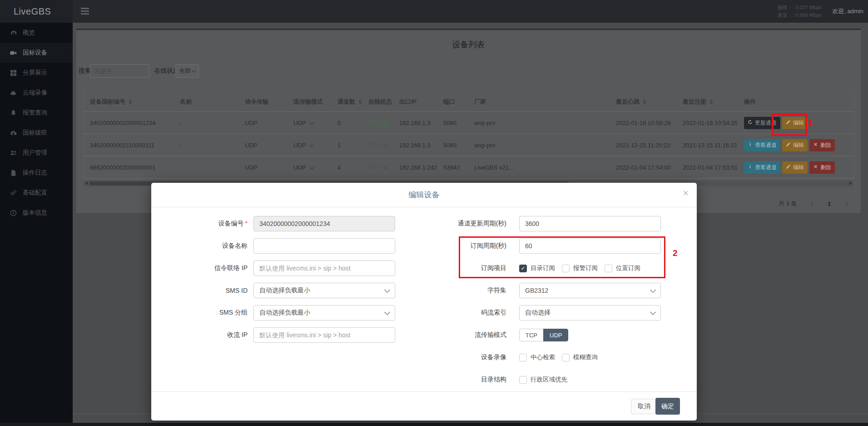 The height and width of the screenshot is (426, 868). What do you see at coordinates (85, 8) in the screenshot?
I see `menu-toggle-icon` at bounding box center [85, 8].